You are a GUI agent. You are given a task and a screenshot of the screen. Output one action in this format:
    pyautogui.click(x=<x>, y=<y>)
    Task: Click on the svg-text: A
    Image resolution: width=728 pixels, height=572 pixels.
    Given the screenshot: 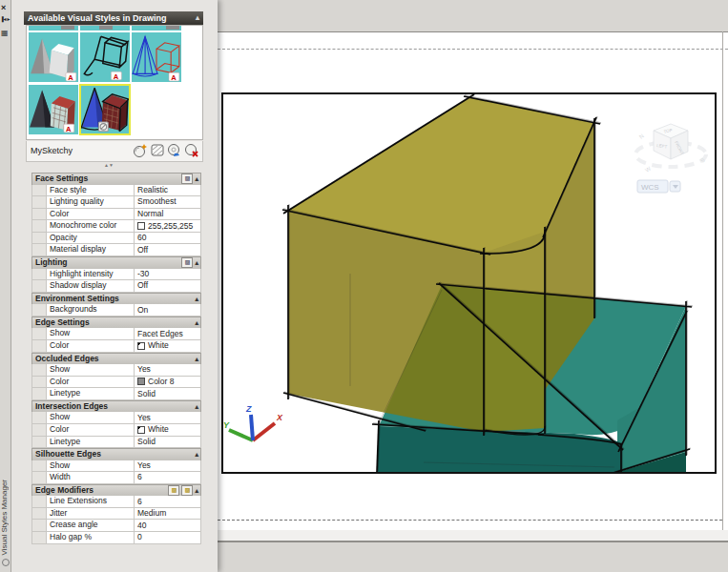 What is the action you would take?
    pyautogui.click(x=69, y=130)
    